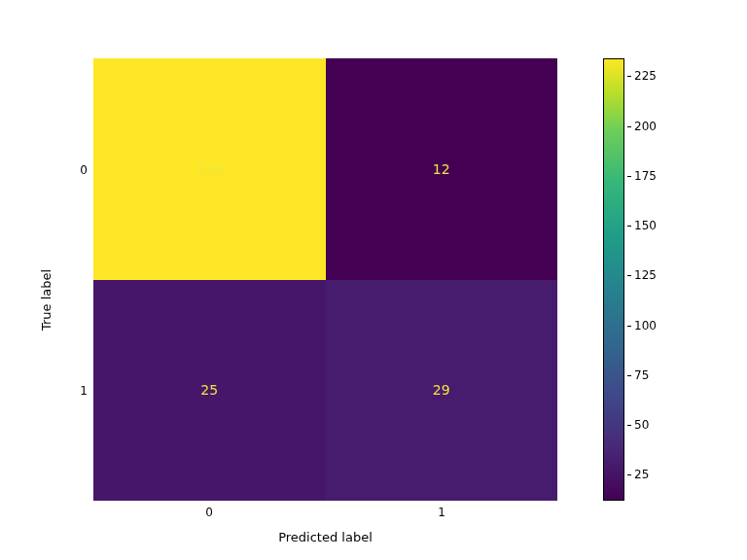 The image size is (747, 560). Describe the element at coordinates (642, 375) in the screenshot. I see `colorbar-tick-label: 75` at that location.